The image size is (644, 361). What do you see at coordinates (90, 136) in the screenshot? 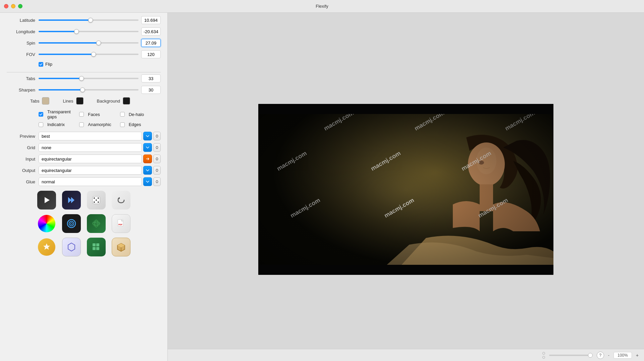
I see `preview-select: best fast normal` at bounding box center [90, 136].